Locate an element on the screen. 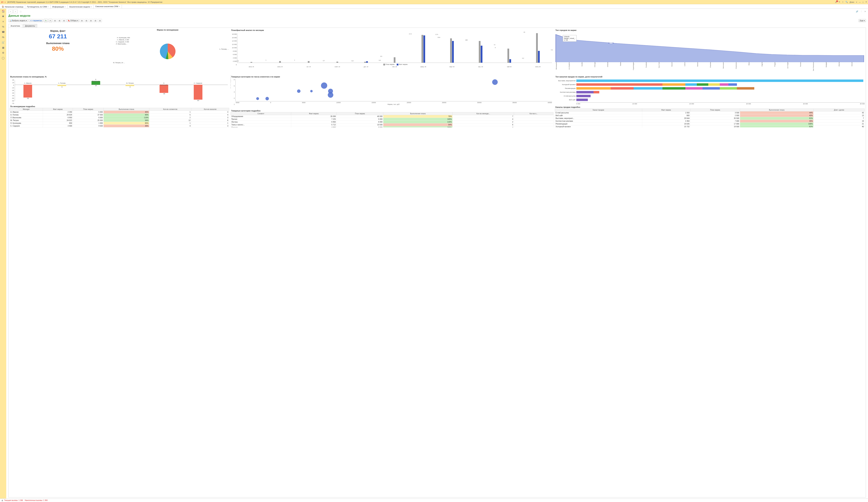  table-row: С. Сидоров3 4009 50036%43 is located at coordinates (119, 126).